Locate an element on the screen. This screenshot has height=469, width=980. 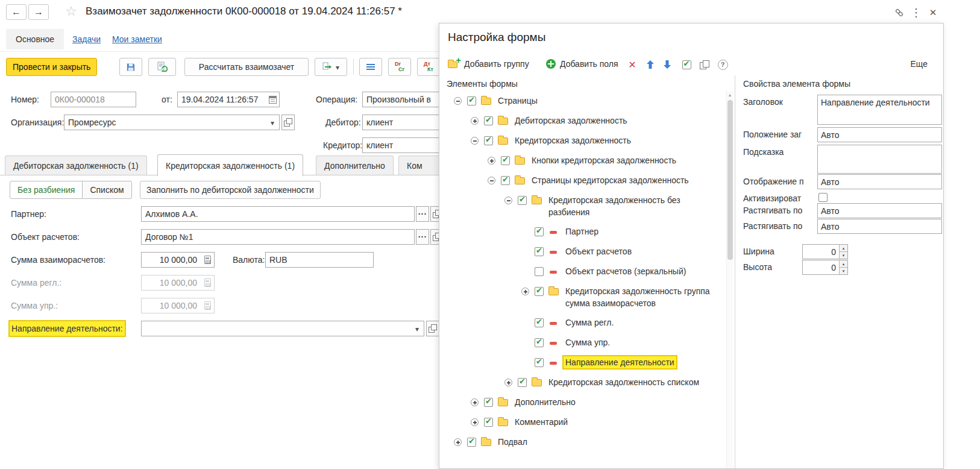
close-icon is located at coordinates (933, 13).